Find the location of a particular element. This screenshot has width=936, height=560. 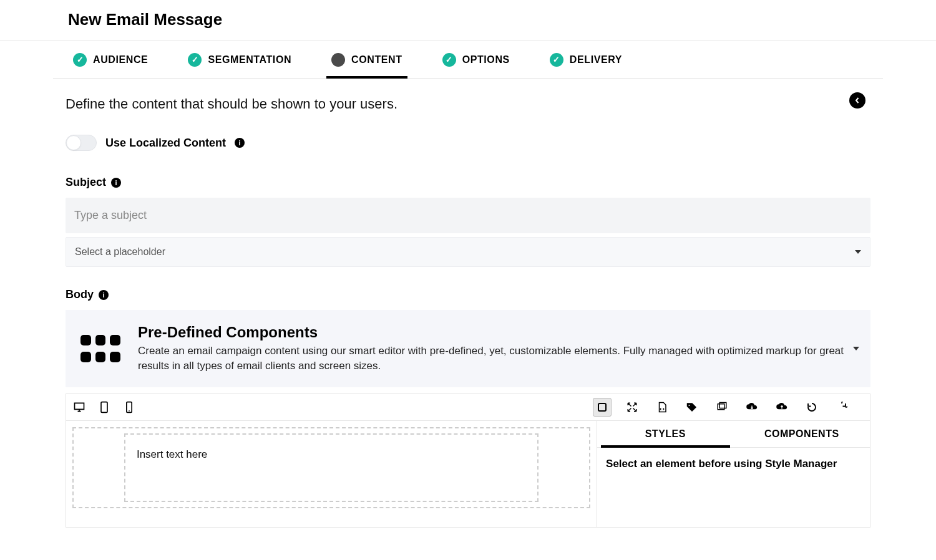

step-audience: ✓ AUDIENCE is located at coordinates (110, 60).